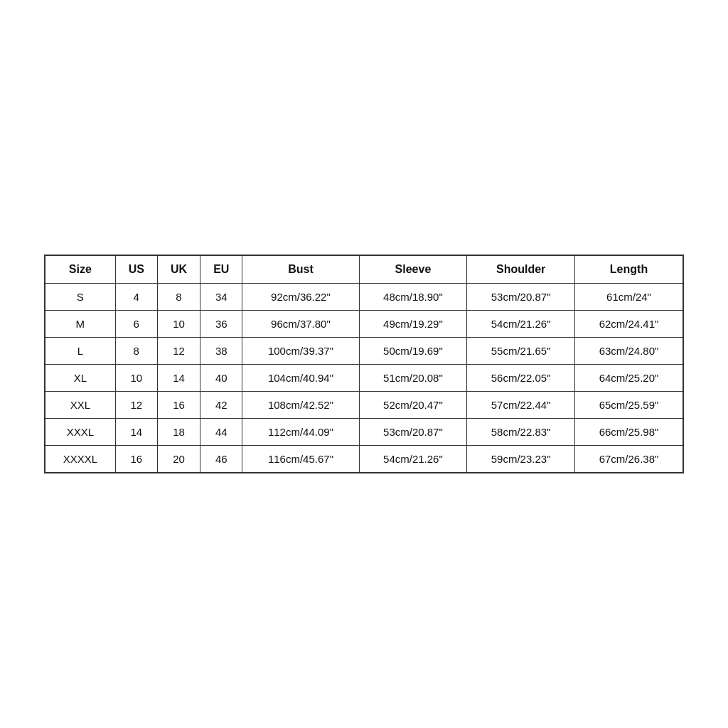 The image size is (728, 728). Describe the element at coordinates (521, 269) in the screenshot. I see `column-header: Shoulder` at that location.